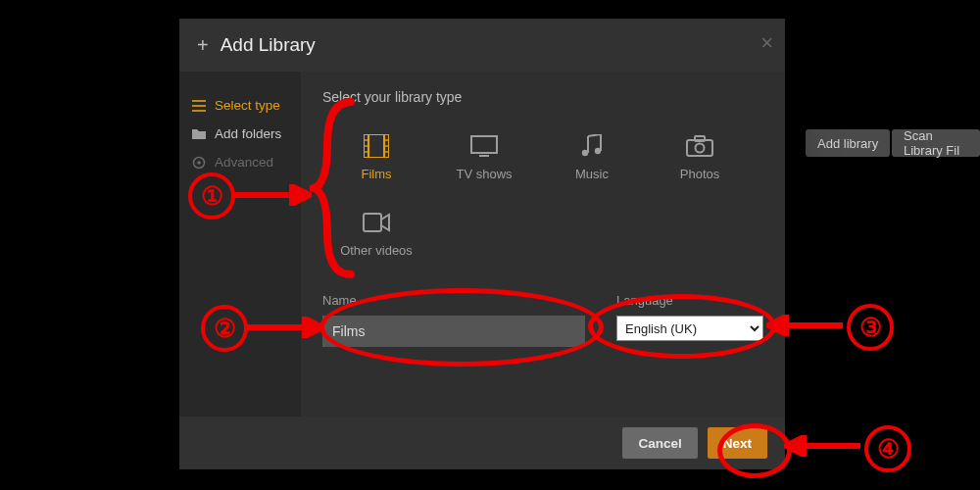 Image resolution: width=980 pixels, height=490 pixels. I want to click on library-type-music: Music, so click(592, 157).